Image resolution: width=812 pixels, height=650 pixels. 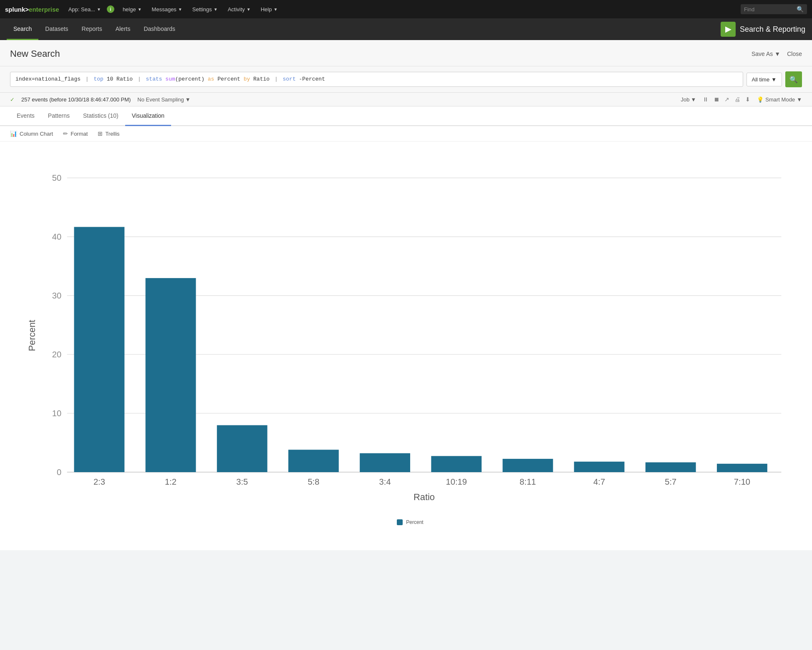 What do you see at coordinates (240, 9) in the screenshot?
I see `activity-menu: Activity ▼` at bounding box center [240, 9].